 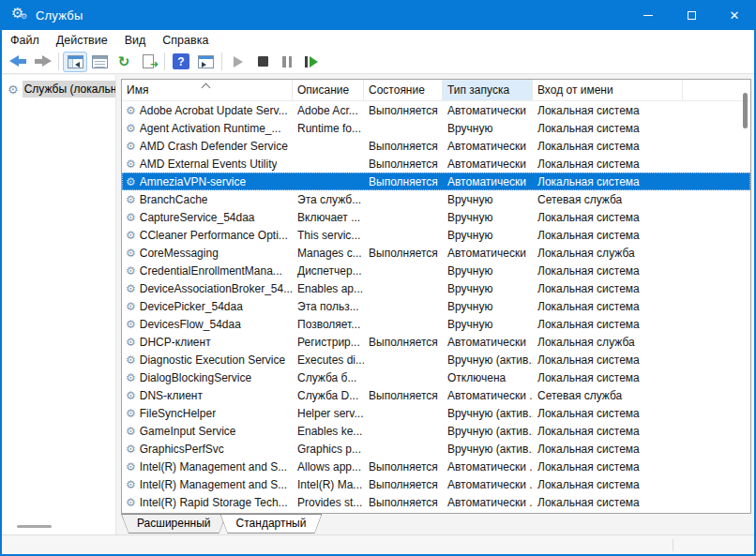 I want to click on console-tree-icon, so click(x=75, y=62).